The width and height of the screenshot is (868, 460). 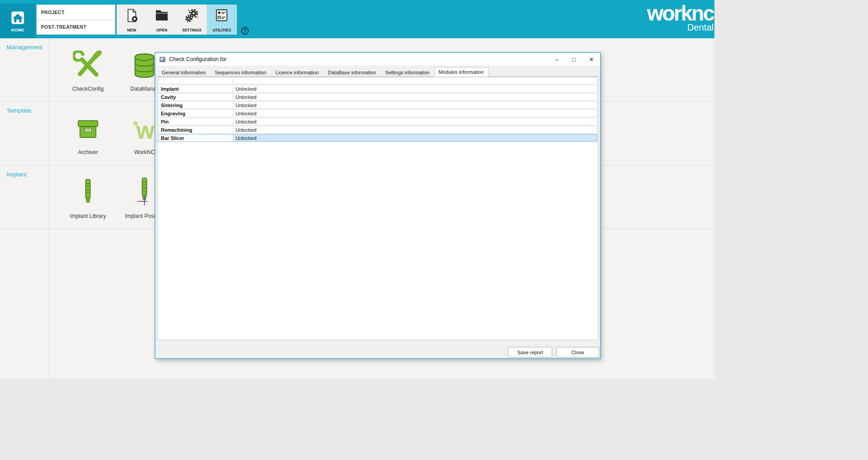 What do you see at coordinates (144, 193) in the screenshot?
I see `implant-position-icon` at bounding box center [144, 193].